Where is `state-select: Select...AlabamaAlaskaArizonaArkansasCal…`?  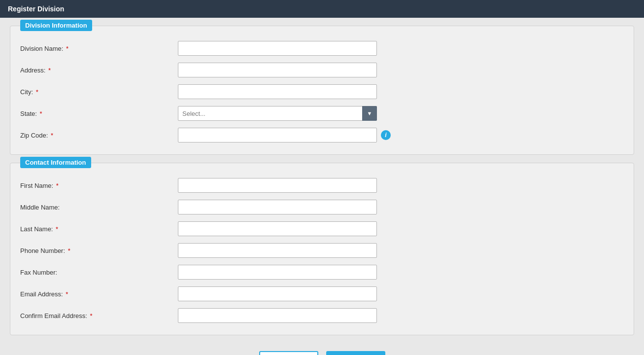
state-select: Select...AlabamaAlaskaArizonaArkansasCal… is located at coordinates (277, 113).